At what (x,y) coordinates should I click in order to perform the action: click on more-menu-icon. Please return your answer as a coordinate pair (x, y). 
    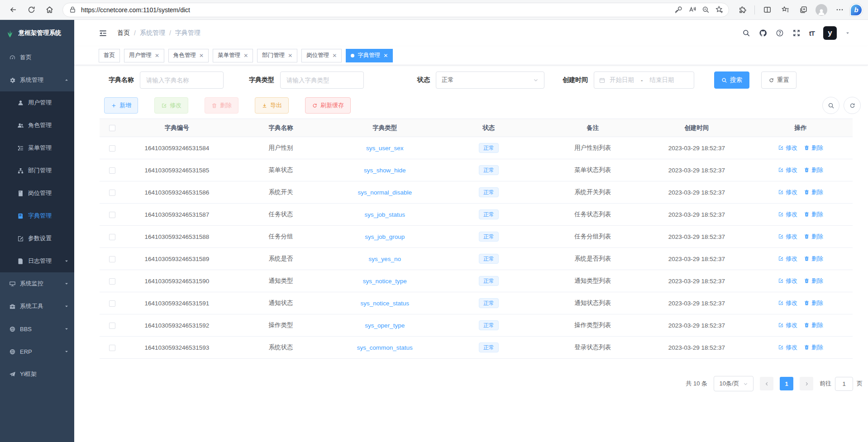
    Looking at the image, I should click on (839, 10).